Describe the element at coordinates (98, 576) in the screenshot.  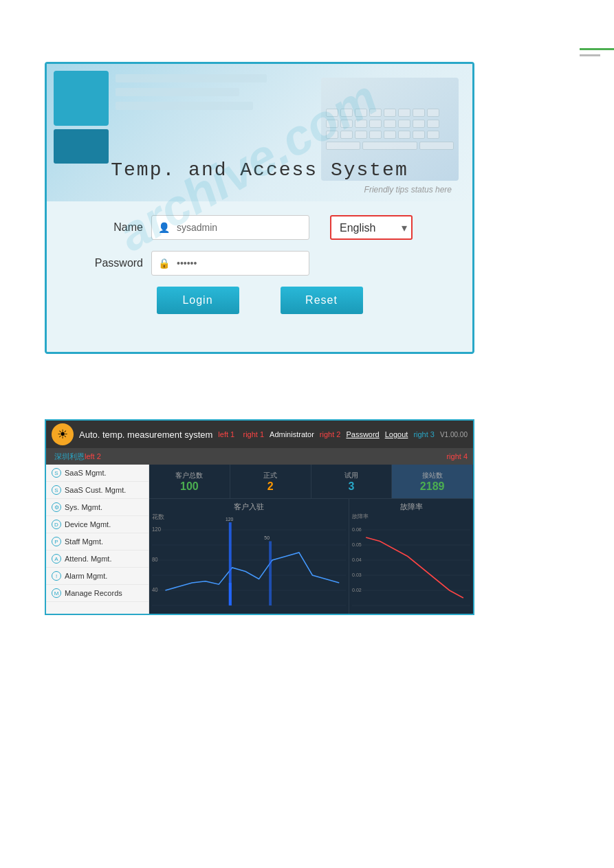
I see `menu-item-alarm: ! Alarm Mgmt.` at that location.